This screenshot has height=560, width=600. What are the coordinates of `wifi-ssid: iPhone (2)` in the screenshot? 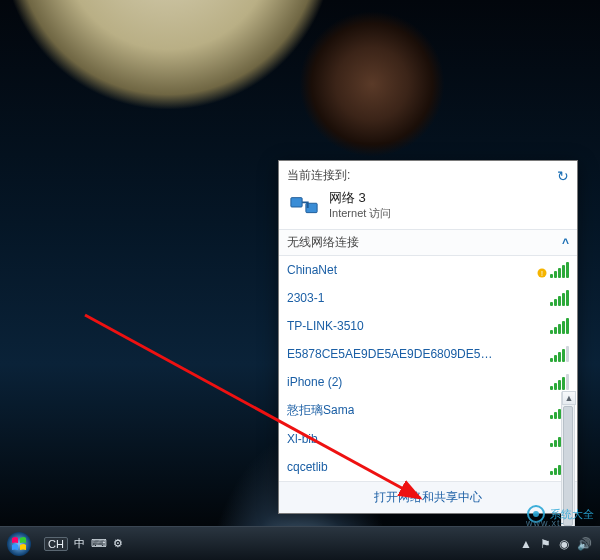 It's located at (314, 382).